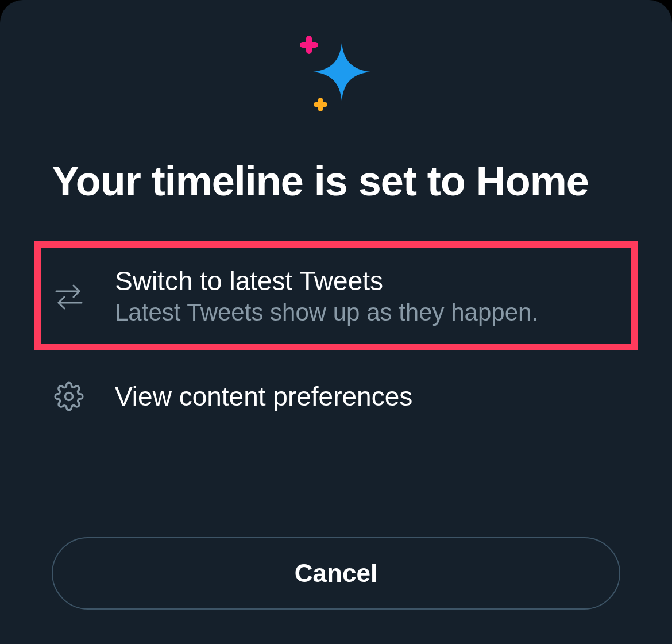 Image resolution: width=672 pixels, height=644 pixels. Describe the element at coordinates (264, 396) in the screenshot. I see `preferences-option-title: View content preferences` at that location.